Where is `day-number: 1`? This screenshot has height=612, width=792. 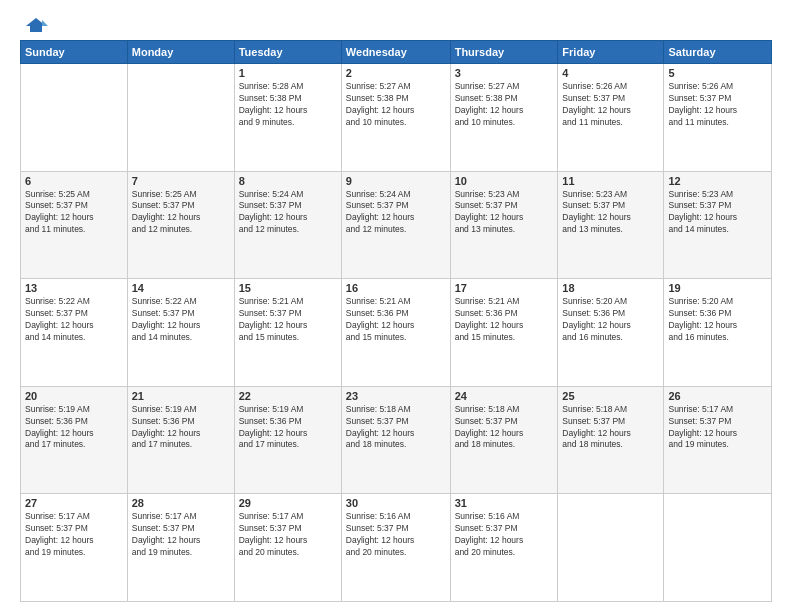 day-number: 1 is located at coordinates (288, 73).